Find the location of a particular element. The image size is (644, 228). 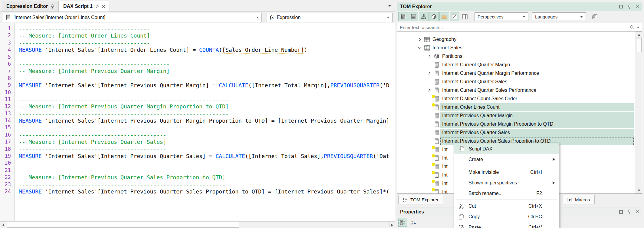

dock-tab-tom-explorer: TOM Explorer is located at coordinates (421, 200).